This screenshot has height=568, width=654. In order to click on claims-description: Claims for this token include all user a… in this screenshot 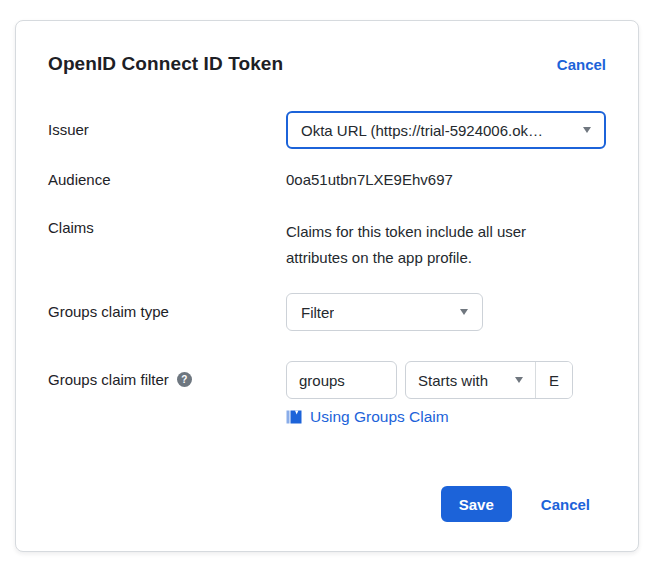, I will do `click(431, 245)`.